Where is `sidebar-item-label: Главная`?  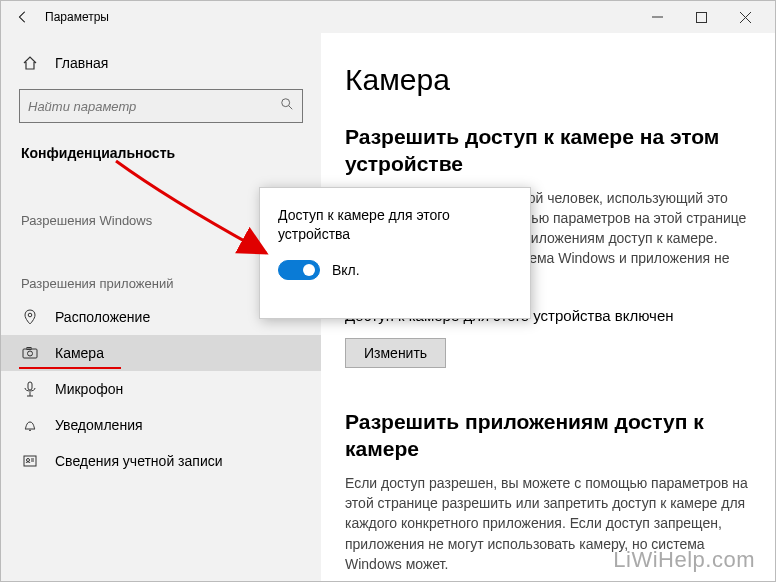
sidebar-item-label: Главная is located at coordinates (82, 63).